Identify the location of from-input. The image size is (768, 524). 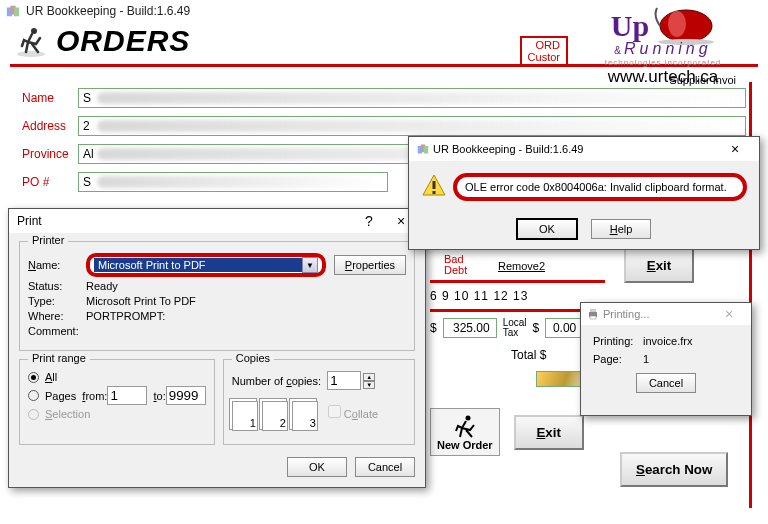
(127, 396).